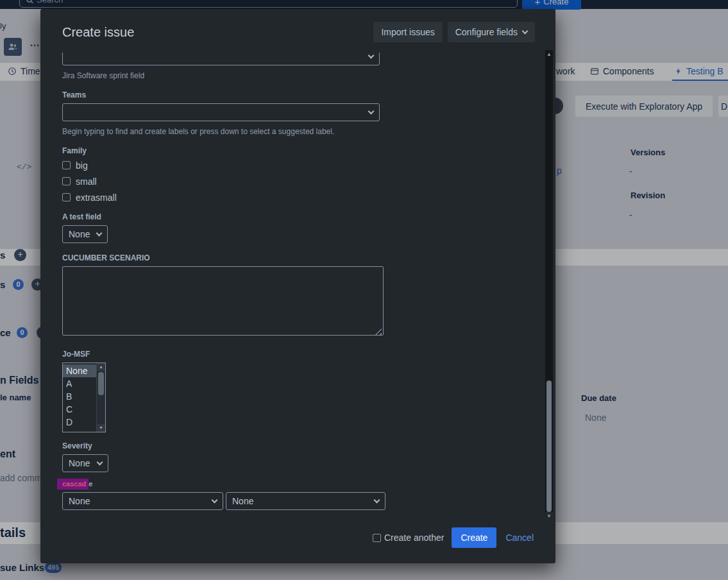 This screenshot has width=728, height=580. Describe the element at coordinates (80, 371) in the screenshot. I see `listbox-option-none: None` at that location.